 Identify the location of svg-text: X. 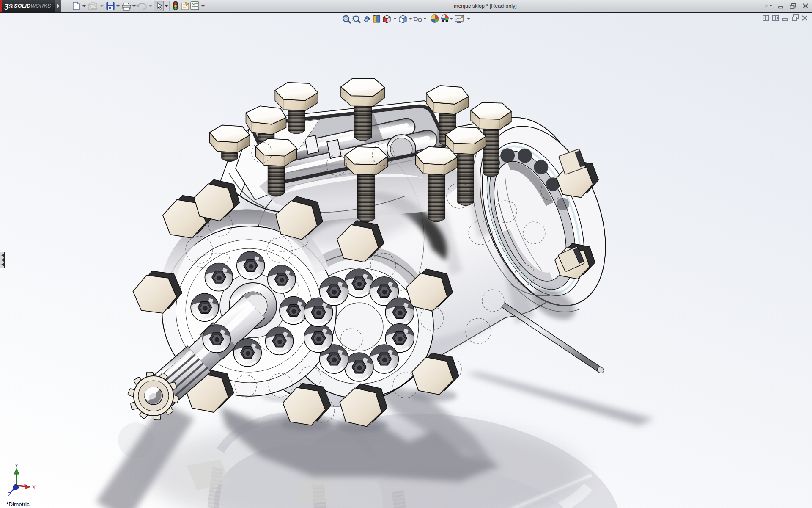
(34, 487).